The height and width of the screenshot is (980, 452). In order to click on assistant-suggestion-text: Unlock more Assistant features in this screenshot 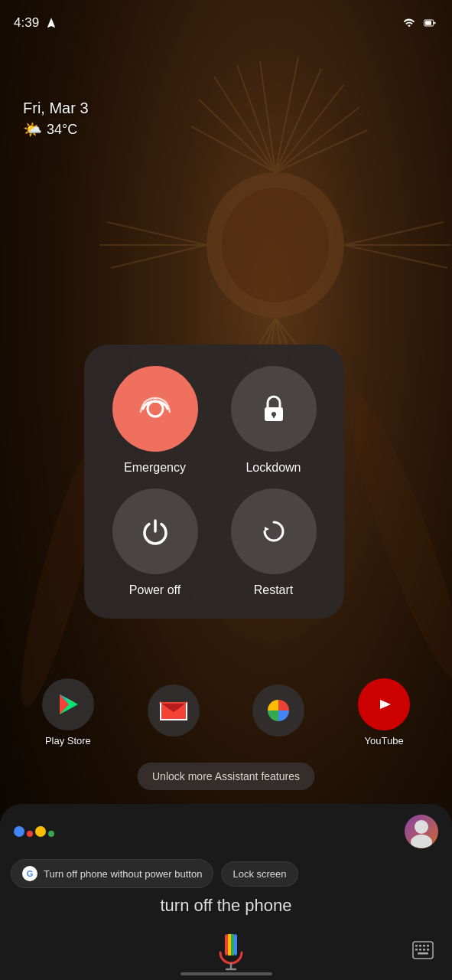, I will do `click(226, 776)`.